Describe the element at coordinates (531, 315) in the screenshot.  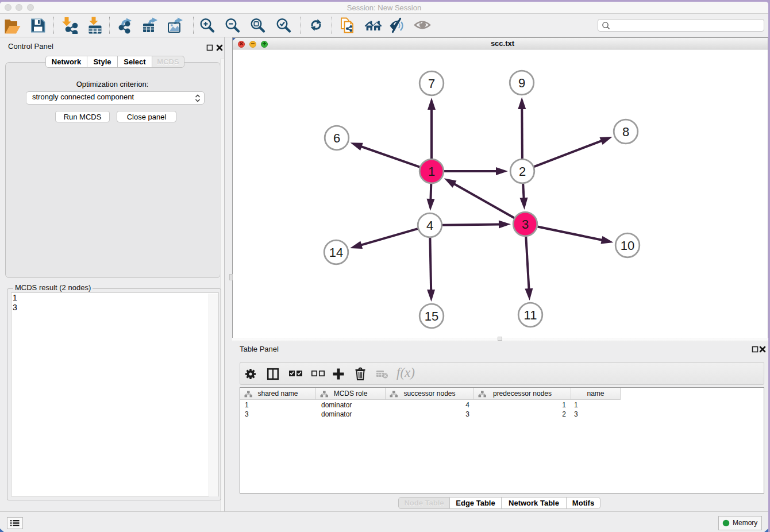
I see `svg-text: 11` at that location.